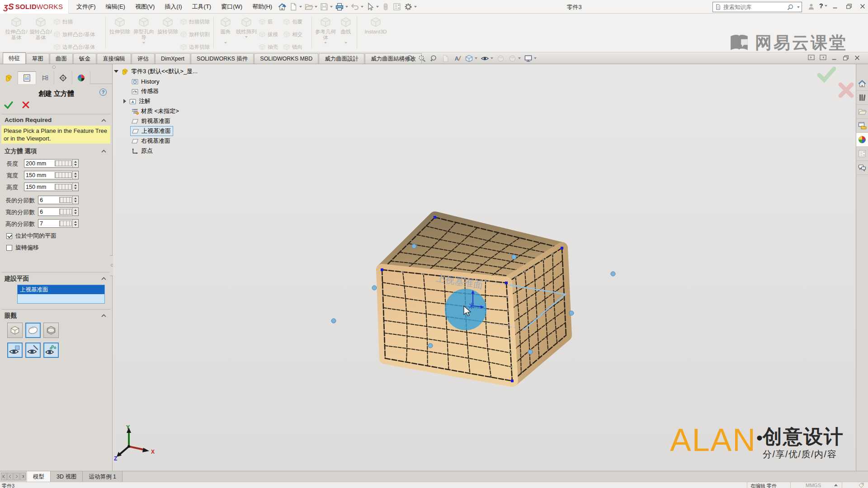 The width and height of the screenshot is (868, 488). What do you see at coordinates (23, 248) in the screenshot?
I see `rotate-offset-checkbox-row: 旋轉偏移` at bounding box center [23, 248].